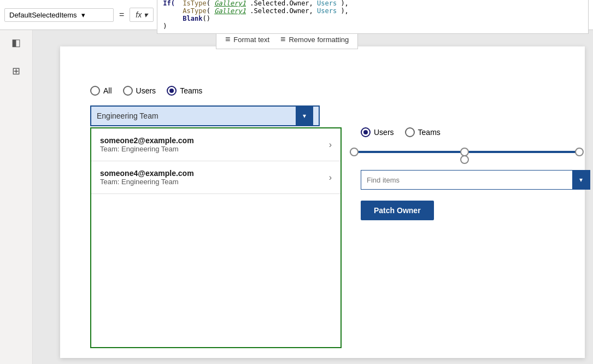  What do you see at coordinates (147, 177) in the screenshot?
I see `gallery-item-info-2: someone4@example.com Team: Engineering T…` at bounding box center [147, 177].